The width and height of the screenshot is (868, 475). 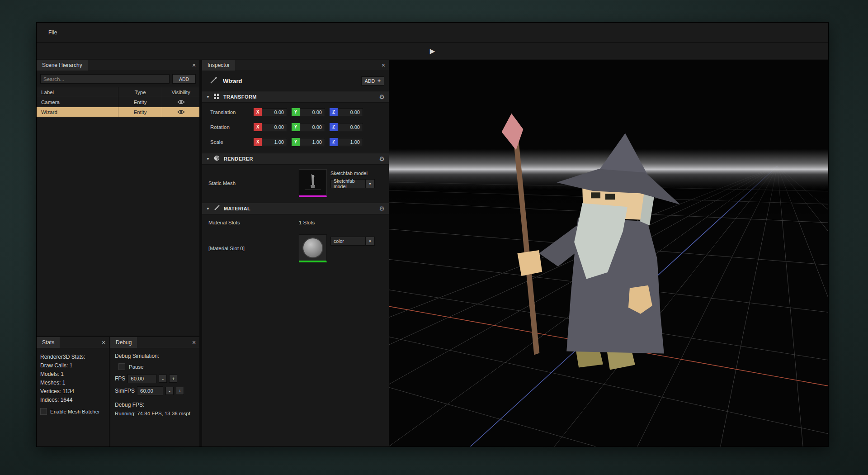 I want to click on transform-section-header: ▼ TRANSFORM ⚙, so click(x=296, y=97).